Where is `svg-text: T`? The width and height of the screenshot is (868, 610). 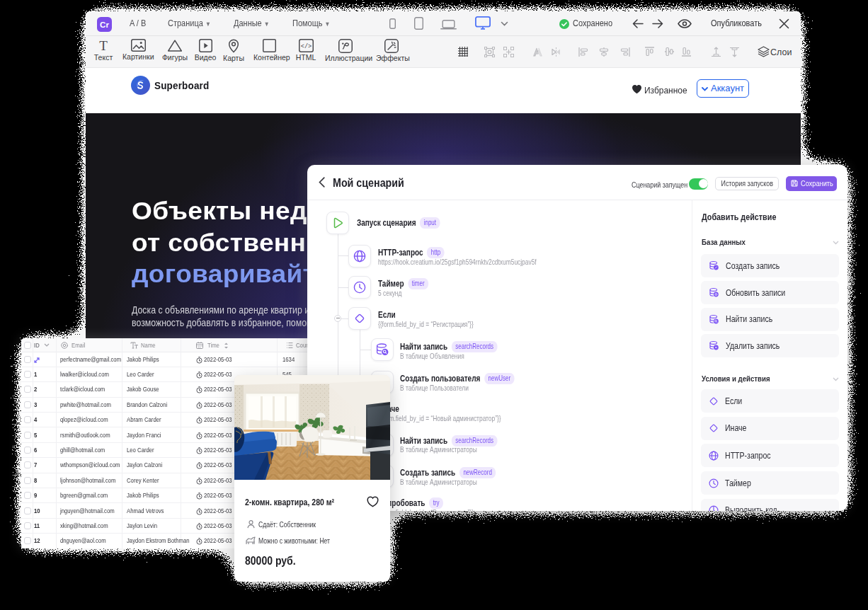 svg-text: T is located at coordinates (103, 45).